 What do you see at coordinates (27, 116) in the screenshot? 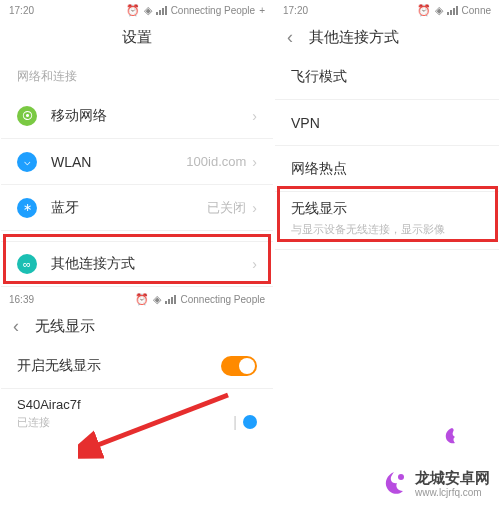
I see `mobile-icon: ⦿` at bounding box center [27, 116].